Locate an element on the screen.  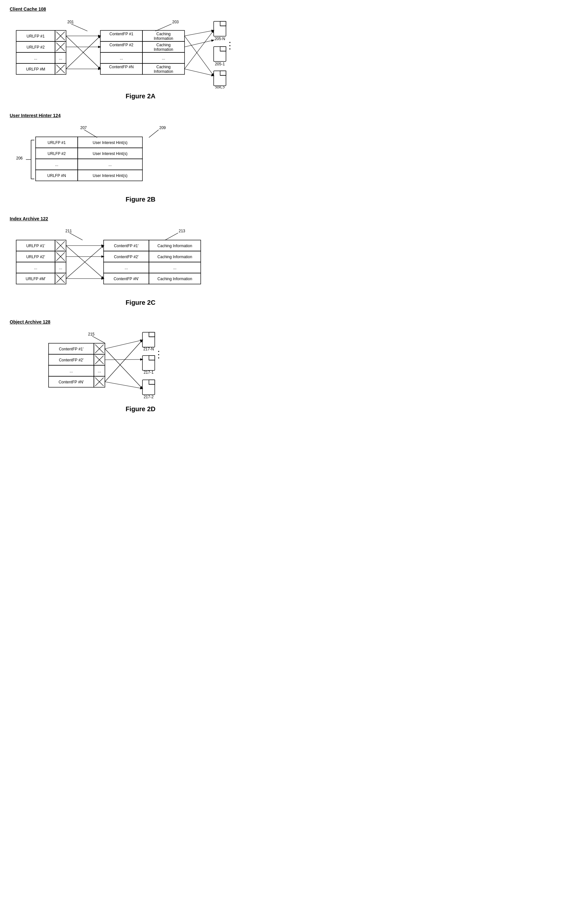
svg-text: 205-1 is located at coordinates (220, 64).